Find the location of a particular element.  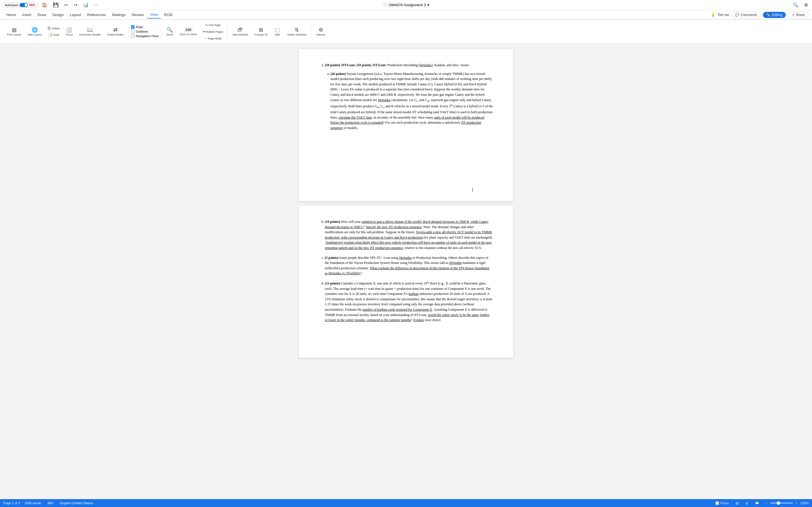

q2c: (5 points) Some people describe TPS JIT … is located at coordinates (409, 266).